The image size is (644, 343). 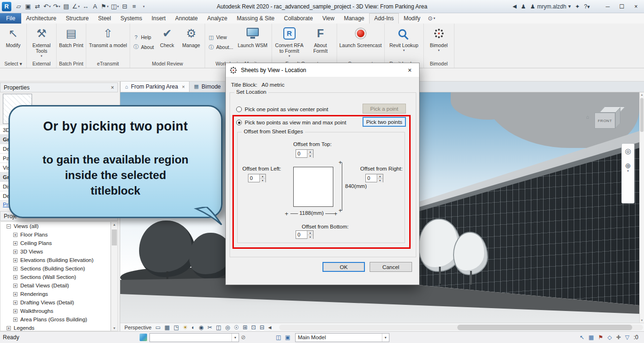 I want to click on wsm-view-button: ◫View, so click(x=221, y=38).